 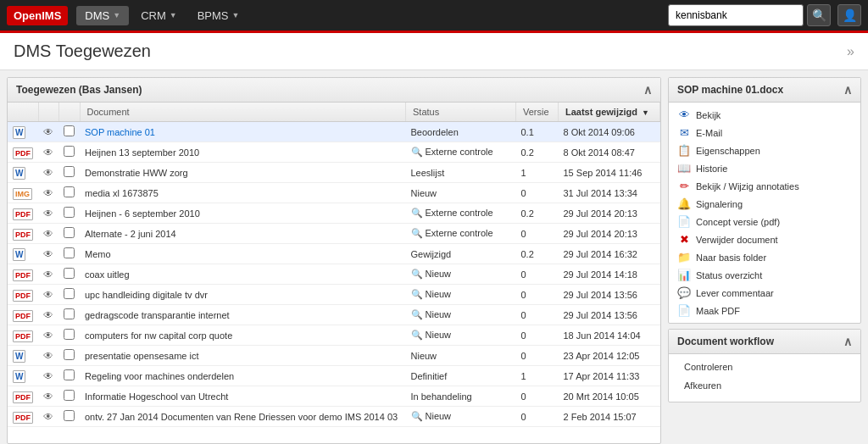 I want to click on doc-action-item: 📊Status overzicht, so click(x=765, y=275).